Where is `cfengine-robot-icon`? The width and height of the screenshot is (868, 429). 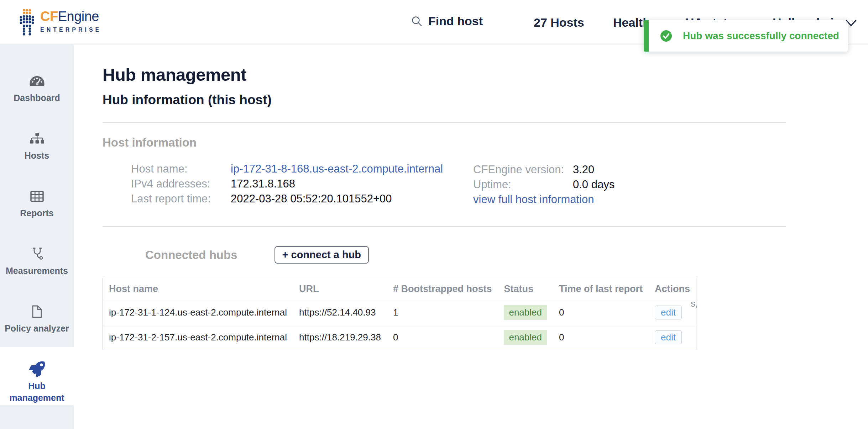 cfengine-robot-icon is located at coordinates (27, 22).